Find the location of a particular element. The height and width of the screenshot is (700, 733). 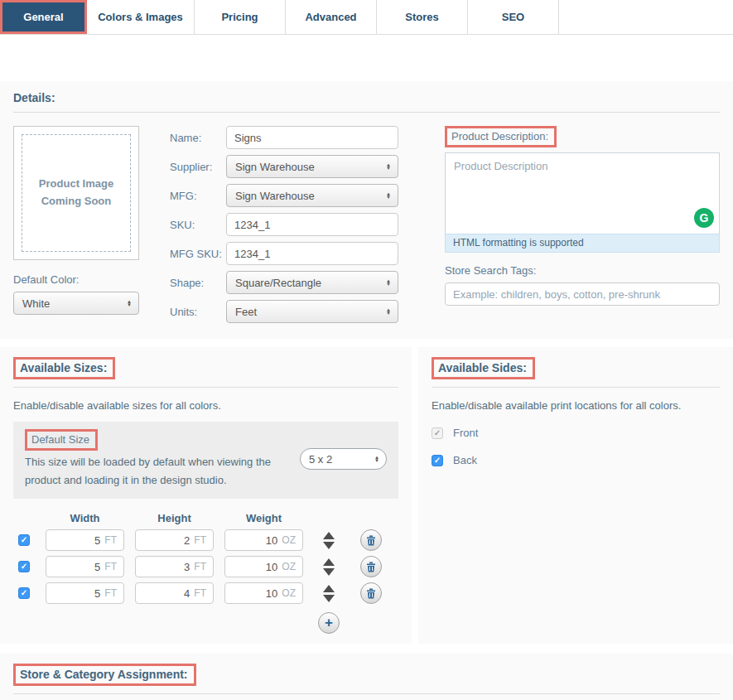

height-input: 3 FT is located at coordinates (174, 567).